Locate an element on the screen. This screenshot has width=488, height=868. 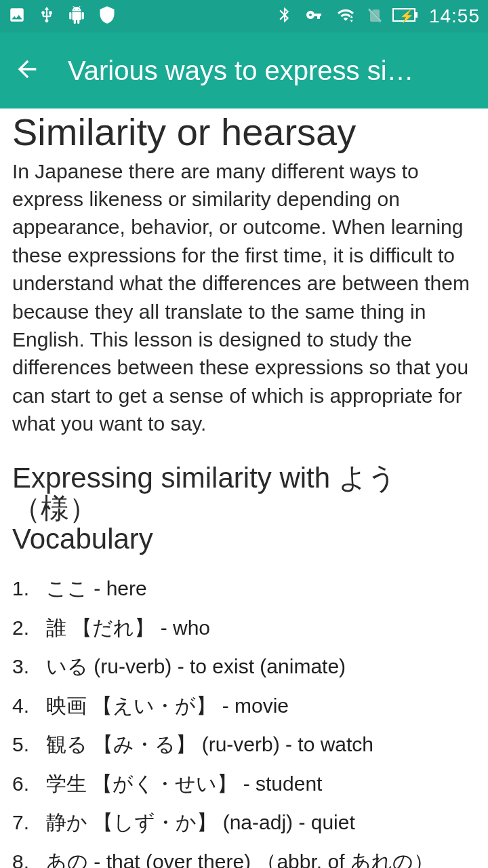
shield-icon is located at coordinates (107, 16).